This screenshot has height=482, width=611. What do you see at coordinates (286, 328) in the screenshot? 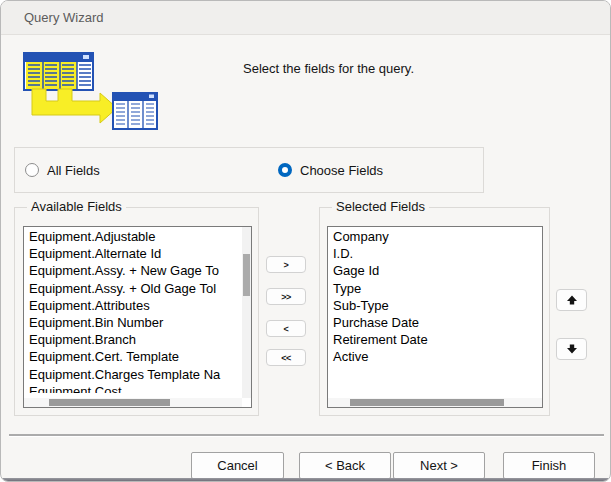
I see `remove-field-button: <` at bounding box center [286, 328].